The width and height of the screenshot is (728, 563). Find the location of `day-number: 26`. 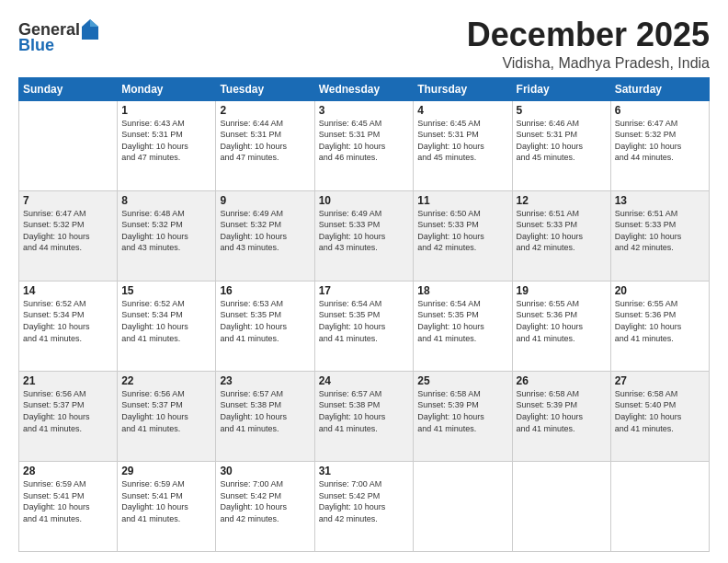

day-number: 26 is located at coordinates (562, 381).